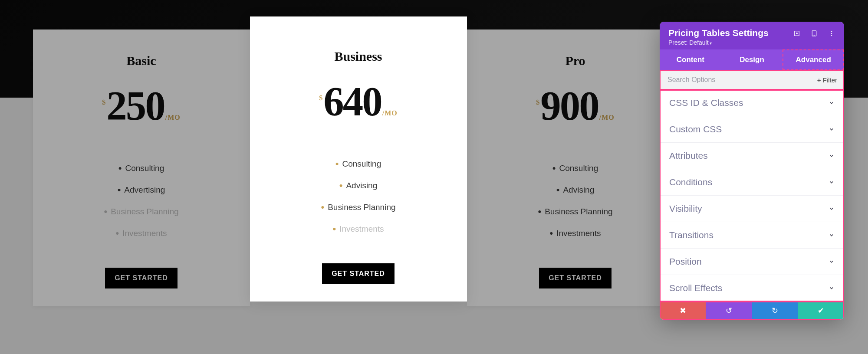 The height and width of the screenshot is (354, 868). I want to click on panel-title: Pricing Tables Settings, so click(719, 33).